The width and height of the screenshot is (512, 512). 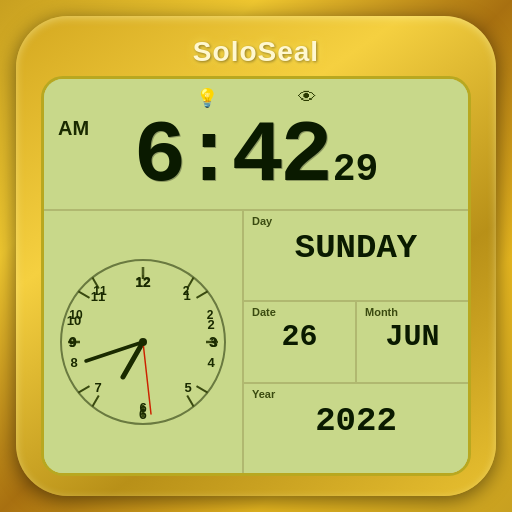 What do you see at coordinates (256, 157) in the screenshot?
I see `digital-time-display: 6:42 29` at bounding box center [256, 157].